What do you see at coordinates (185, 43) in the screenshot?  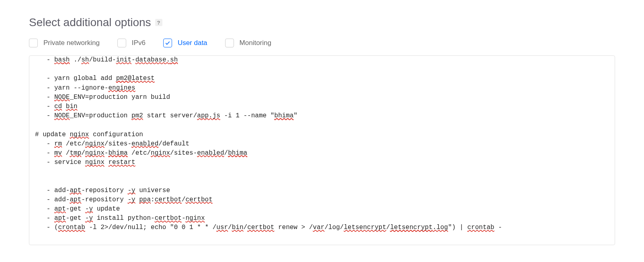 I see `option-user-data: User data` at bounding box center [185, 43].